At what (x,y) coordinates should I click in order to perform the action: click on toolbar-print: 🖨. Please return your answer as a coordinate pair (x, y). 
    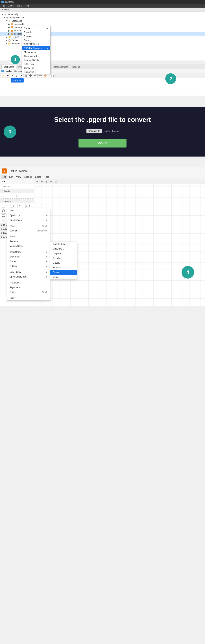
    Looking at the image, I should click on (16, 76).